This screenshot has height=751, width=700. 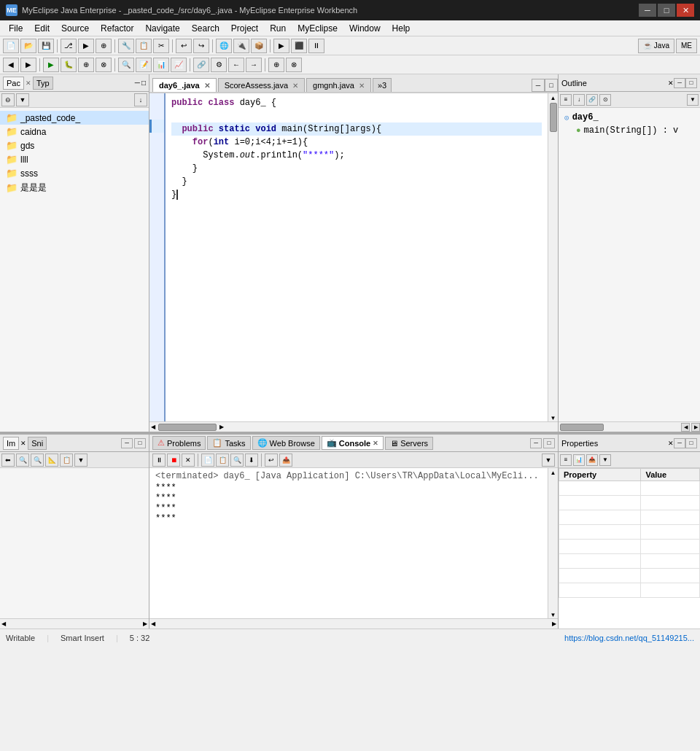 What do you see at coordinates (294, 65) in the screenshot?
I see `tb2-btn-14: ⊗` at bounding box center [294, 65].